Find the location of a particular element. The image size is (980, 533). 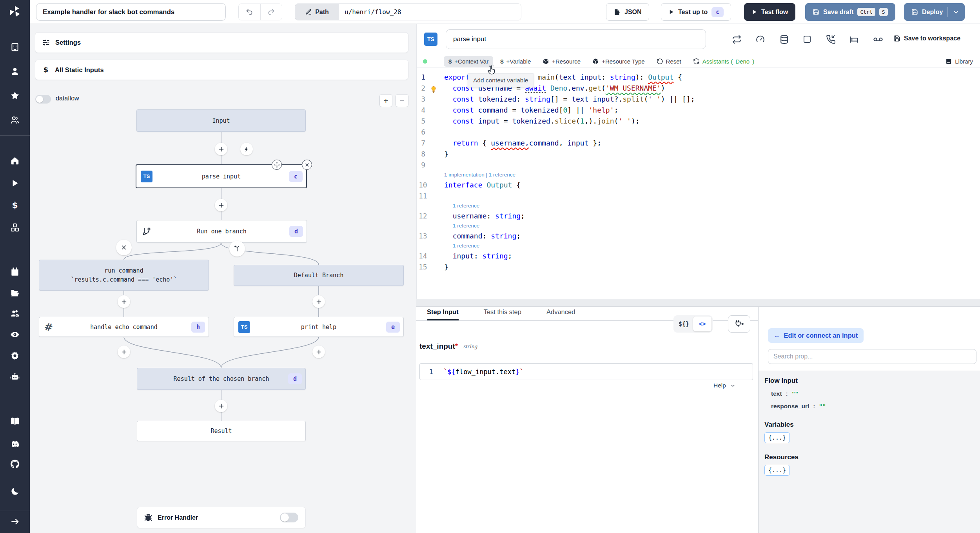

reset-button: Reset is located at coordinates (669, 61).